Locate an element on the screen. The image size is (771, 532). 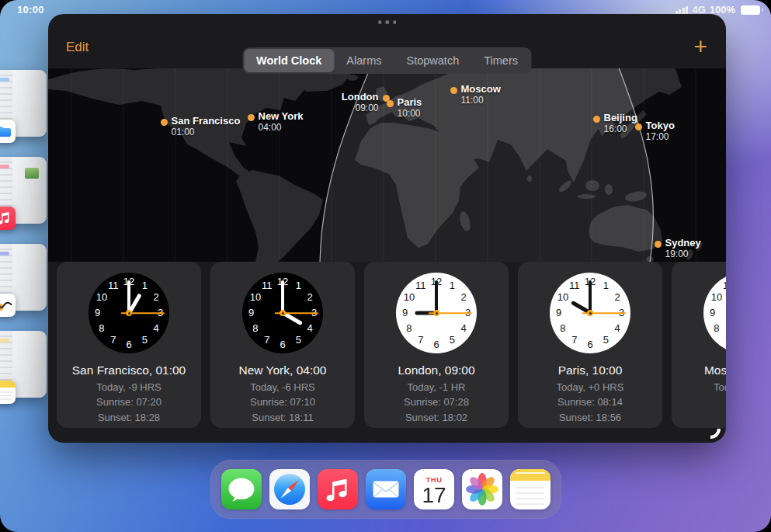
world-clock-card-moscow: 123456789101112Moscow, 11:00Today, +1 HR… is located at coordinates (699, 345).